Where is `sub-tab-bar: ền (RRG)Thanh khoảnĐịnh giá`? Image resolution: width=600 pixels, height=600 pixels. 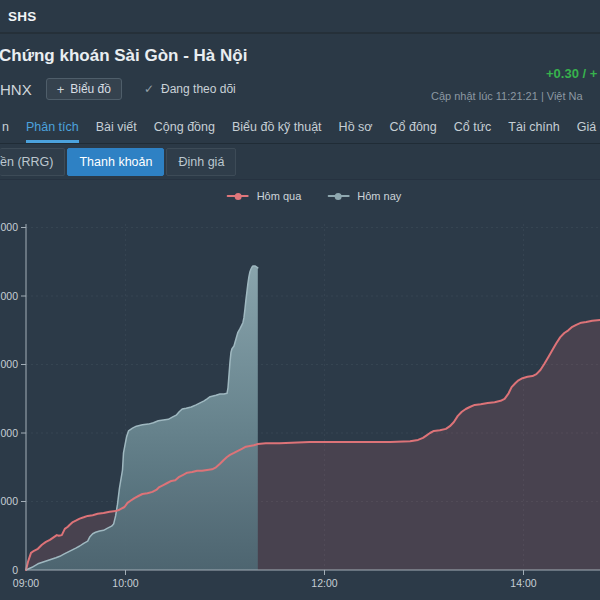
sub-tab-bar: ền (RRG)Thanh khoảnĐịnh giá is located at coordinates (300, 162).